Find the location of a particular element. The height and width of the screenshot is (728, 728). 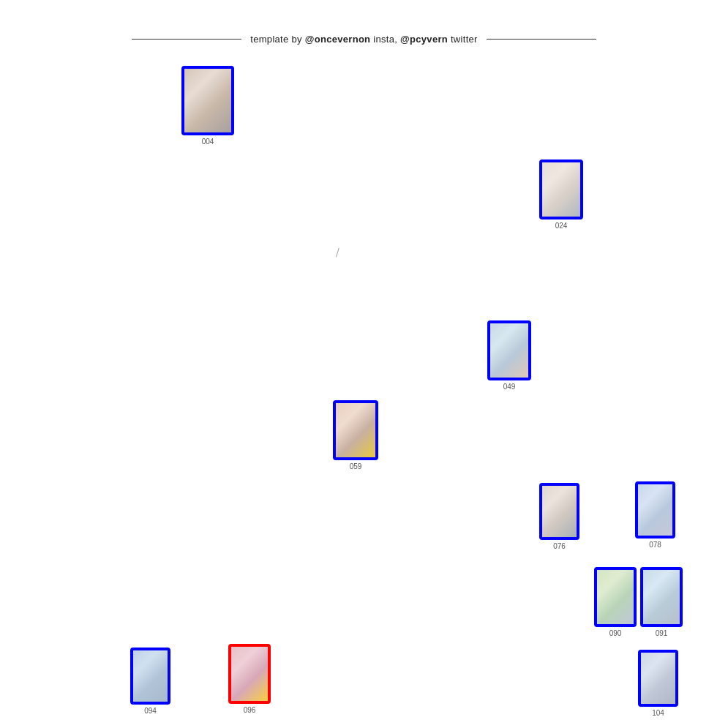

card-049: 049 is located at coordinates (509, 356).